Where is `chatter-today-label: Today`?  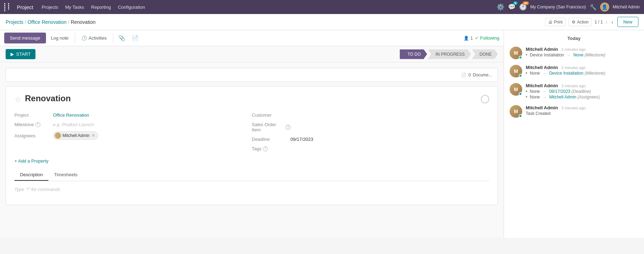
chatter-today-label: Today is located at coordinates (574, 39).